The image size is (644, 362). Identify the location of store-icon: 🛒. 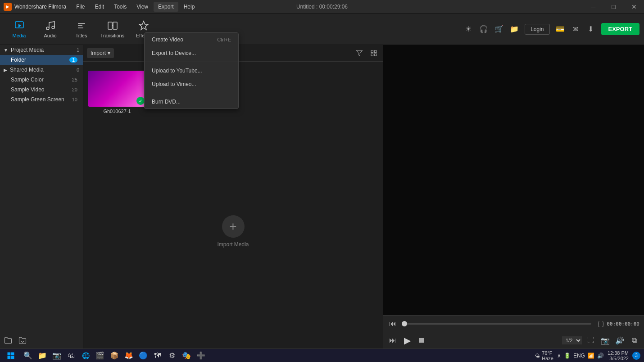
(499, 29).